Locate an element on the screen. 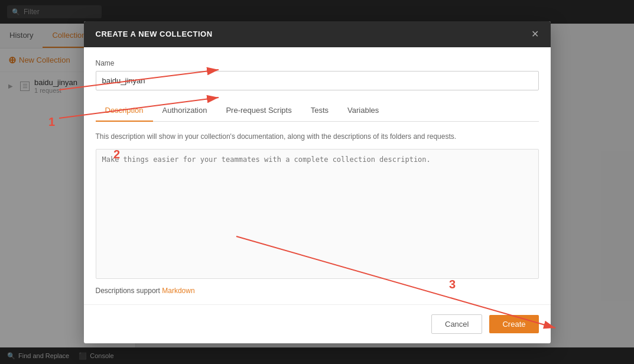 The height and width of the screenshot is (364, 634). markdown-note: Descriptions support Markdown is located at coordinates (317, 291).